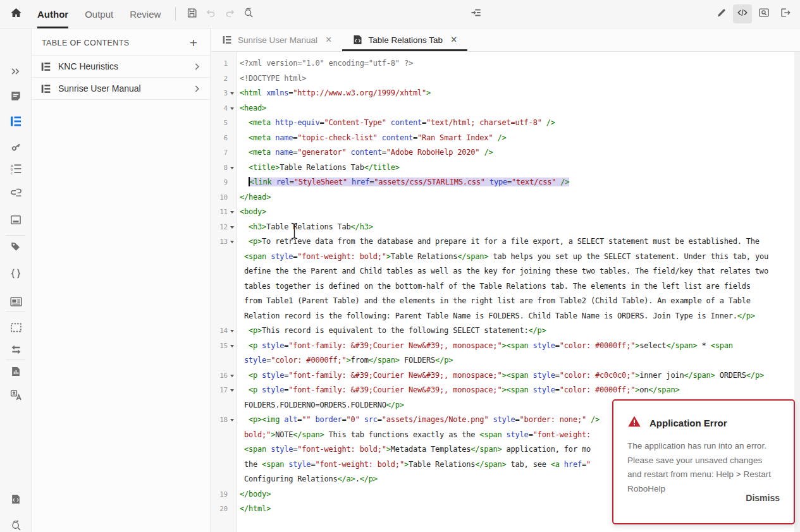 Image resolution: width=800 pixels, height=532 pixels. What do you see at coordinates (211, 14) in the screenshot?
I see `undo-button` at bounding box center [211, 14].